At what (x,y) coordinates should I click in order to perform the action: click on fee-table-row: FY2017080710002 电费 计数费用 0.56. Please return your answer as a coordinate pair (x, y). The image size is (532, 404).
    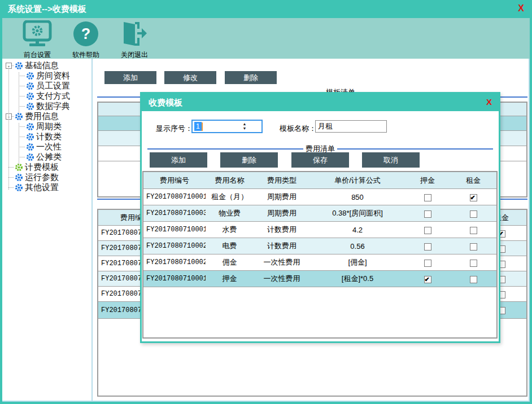
    Looking at the image, I should click on (320, 246).